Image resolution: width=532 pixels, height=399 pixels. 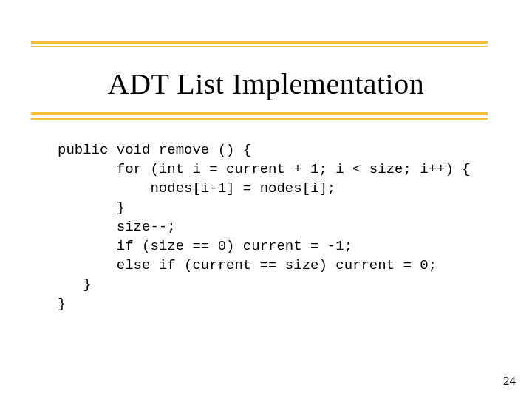 What do you see at coordinates (259, 44) in the screenshot?
I see `decorative-lines-top` at bounding box center [259, 44].